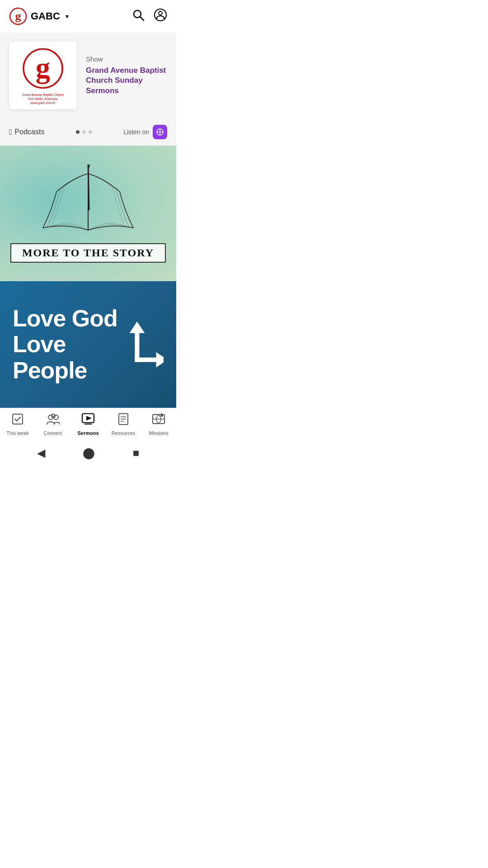 The image size is (488, 868). I want to click on podcast-show-label: Show, so click(127, 59).